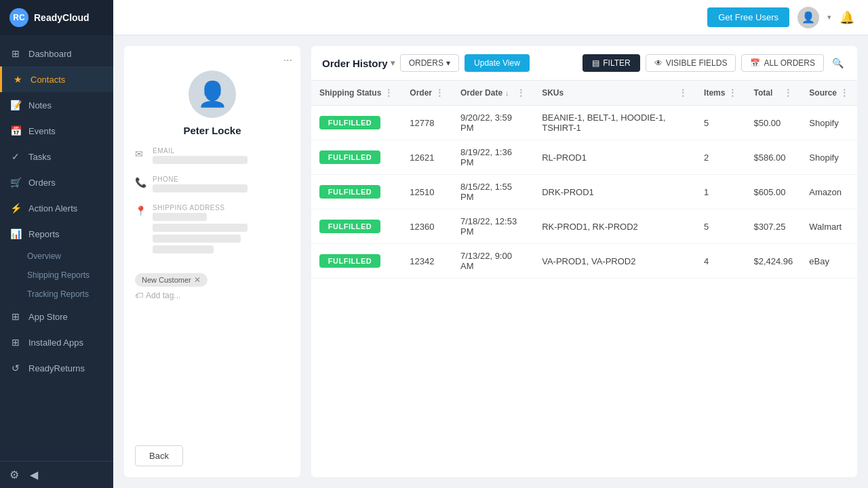 The image size is (868, 488). I want to click on contact-address-field: 📍 SHIPPING ADDRESS, so click(212, 230).